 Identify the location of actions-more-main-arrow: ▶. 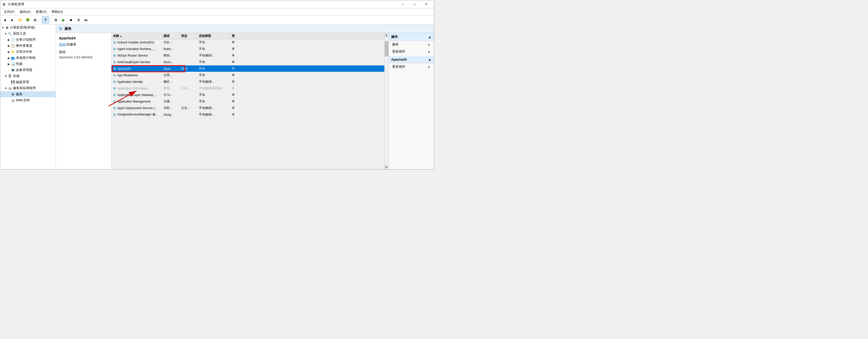
(429, 52).